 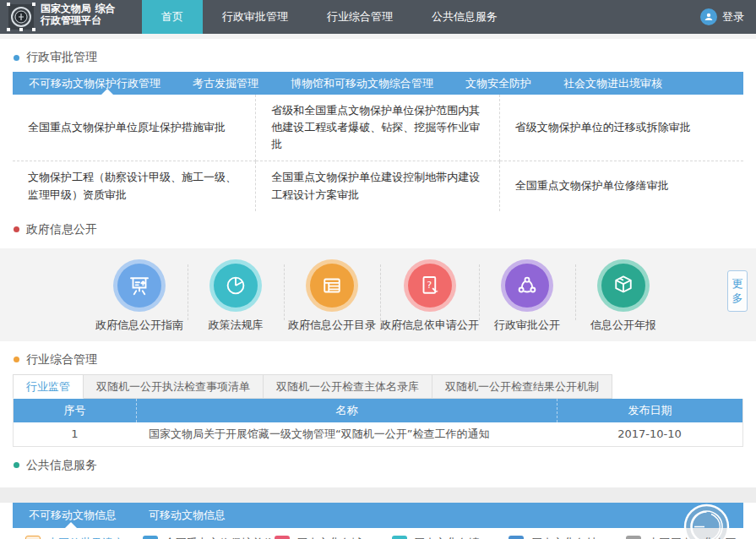 What do you see at coordinates (378, 17) in the screenshot?
I see `top-navbar: 国家文物局 综合行政管理平台 首页 行政审批管理 行业综合管理 公共信息服务 登…` at bounding box center [378, 17].